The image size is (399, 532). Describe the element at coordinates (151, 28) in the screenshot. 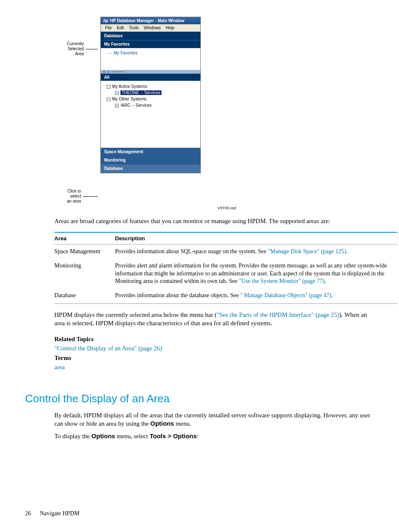

I see `menu-bar: File Edit Tools Windows Help` at that location.